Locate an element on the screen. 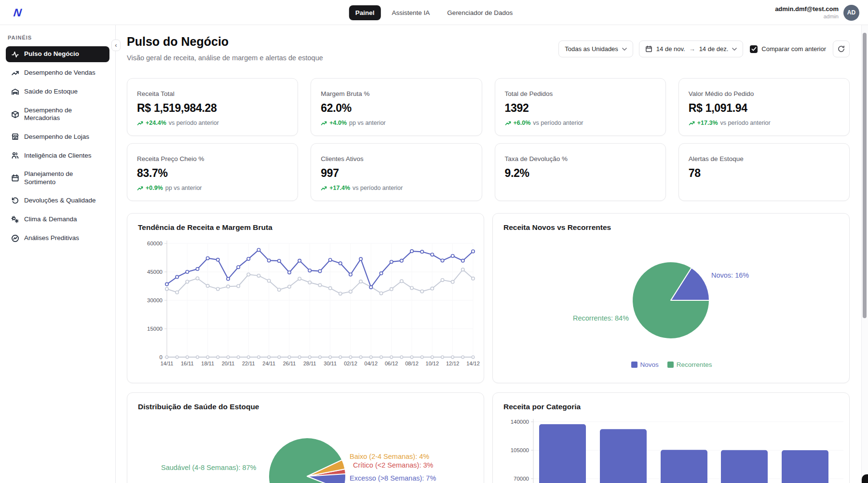 Image resolution: width=868 pixels, height=483 pixels. sidebar-item-label: Clima & Demanda is located at coordinates (51, 219).